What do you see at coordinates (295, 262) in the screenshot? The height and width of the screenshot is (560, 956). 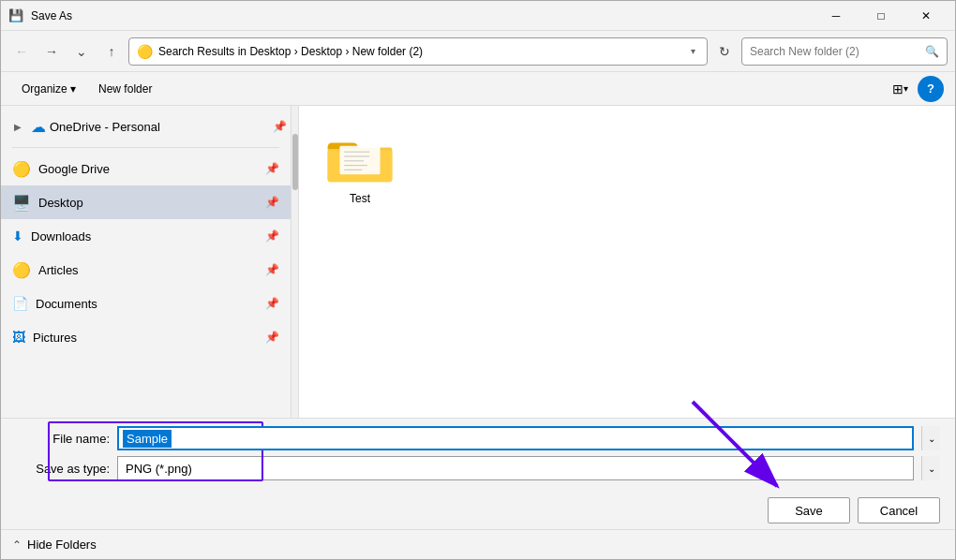 I see `sidebar-scrollbar` at bounding box center [295, 262].